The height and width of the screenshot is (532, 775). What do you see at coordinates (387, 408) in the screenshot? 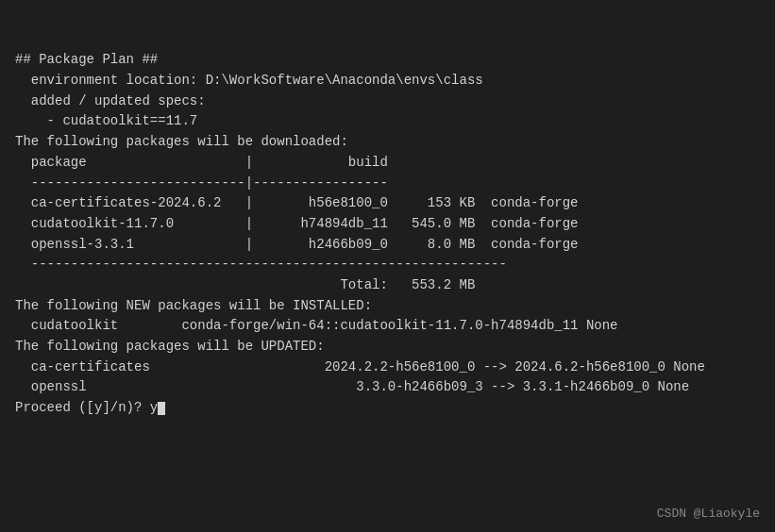
I see `terminal-line: Proceed ([y]/n)? y` at bounding box center [387, 408].